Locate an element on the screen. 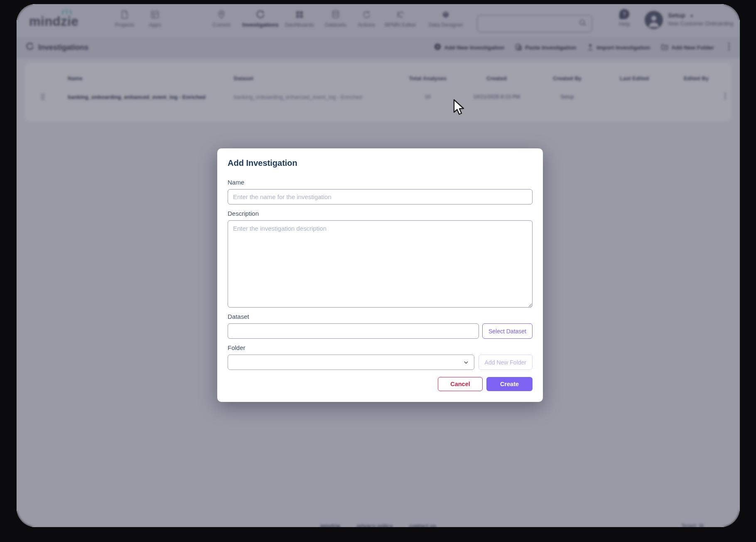  create-button: Create is located at coordinates (509, 384).